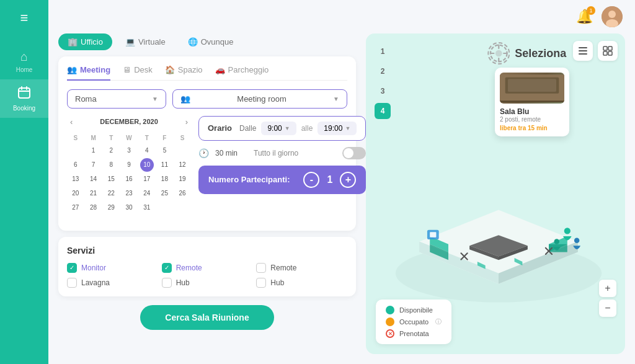  Describe the element at coordinates (182, 179) in the screenshot. I see `cal-day-19: 19` at that location.